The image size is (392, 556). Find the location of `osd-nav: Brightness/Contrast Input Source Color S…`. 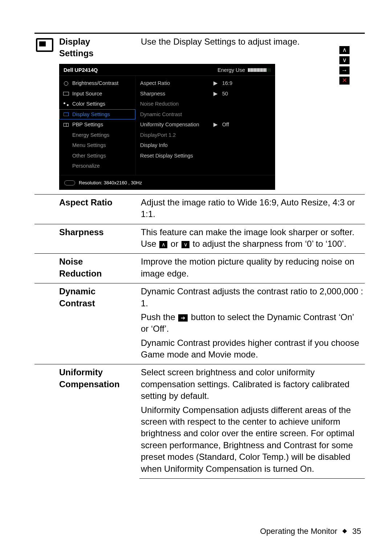

osd-nav: Brightness/Contrast Input Source Color S… is located at coordinates (97, 126).